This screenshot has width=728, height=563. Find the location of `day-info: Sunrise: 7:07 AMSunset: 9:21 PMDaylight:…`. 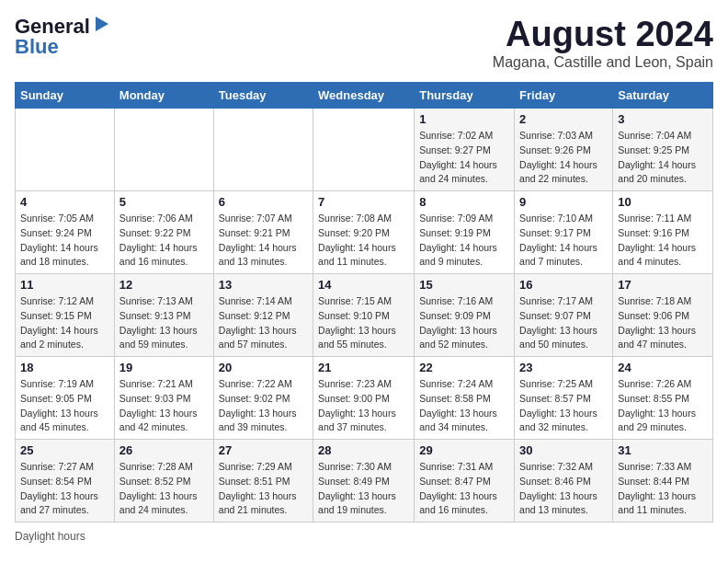

day-info: Sunrise: 7:07 AMSunset: 9:21 PMDaylight:… is located at coordinates (257, 239).